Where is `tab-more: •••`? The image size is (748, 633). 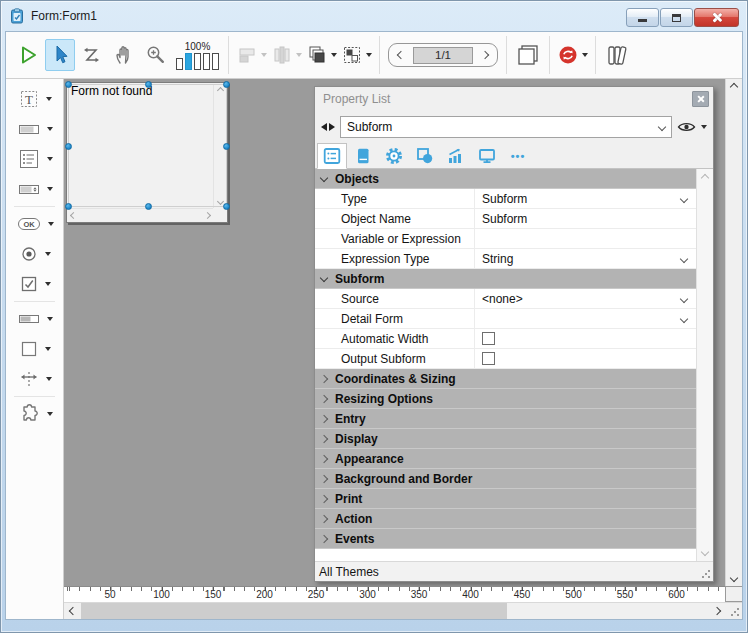 tab-more: ••• is located at coordinates (518, 156).